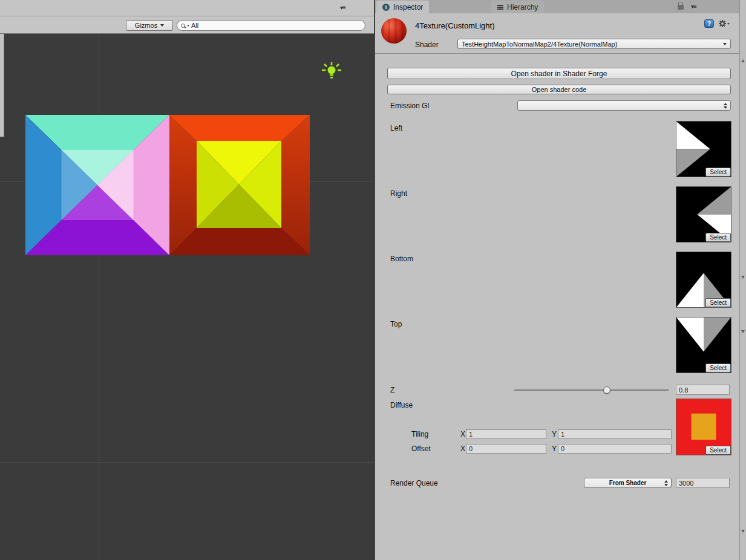  What do you see at coordinates (594, 44) in the screenshot?
I see `shader-dropdown: TestHeightMapToNormalMap2/4Texture(Norma…` at bounding box center [594, 44].